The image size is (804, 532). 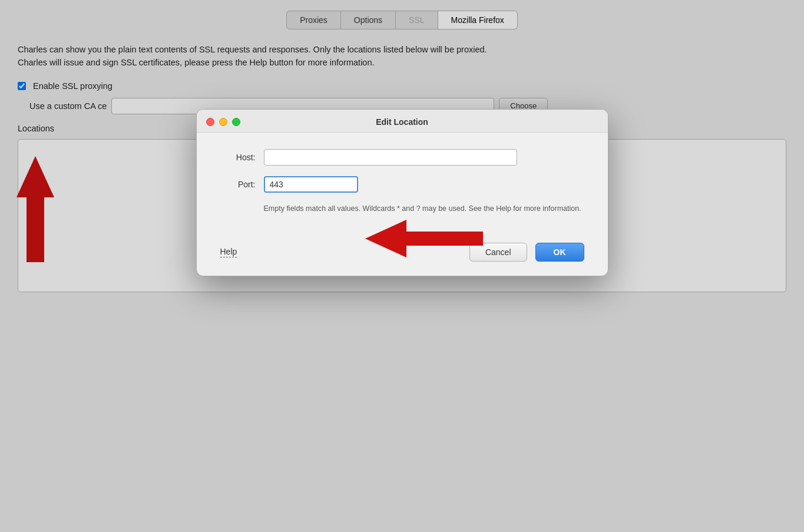 What do you see at coordinates (402, 157) in the screenshot?
I see `host-row: Host:` at bounding box center [402, 157].